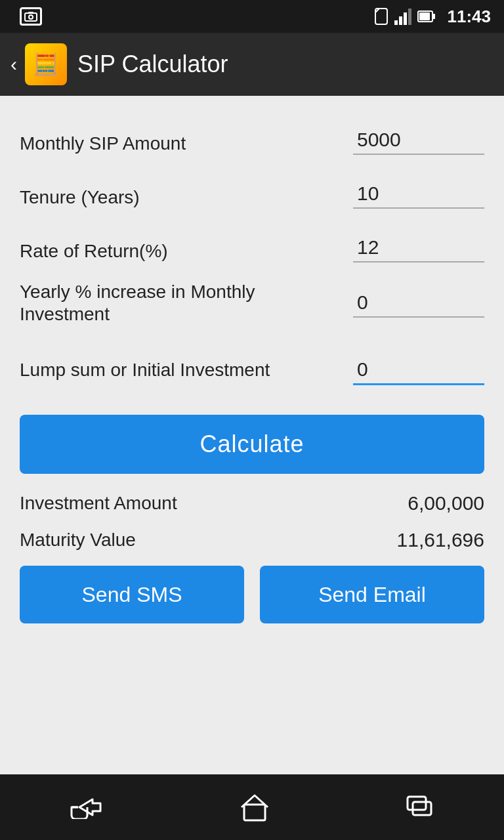 This screenshot has height=840, width=504. I want to click on maturity-value-row: Maturity Value 11,61,696, so click(252, 540).